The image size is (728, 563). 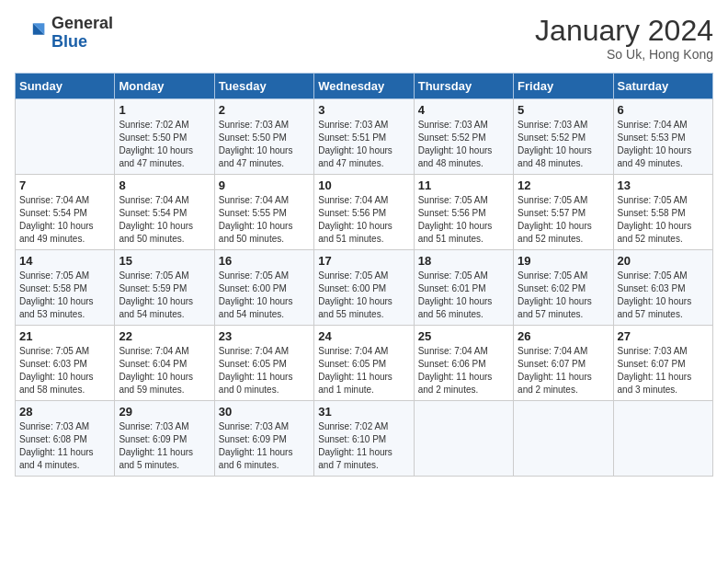 I want to click on day-number: 24, so click(x=364, y=337).